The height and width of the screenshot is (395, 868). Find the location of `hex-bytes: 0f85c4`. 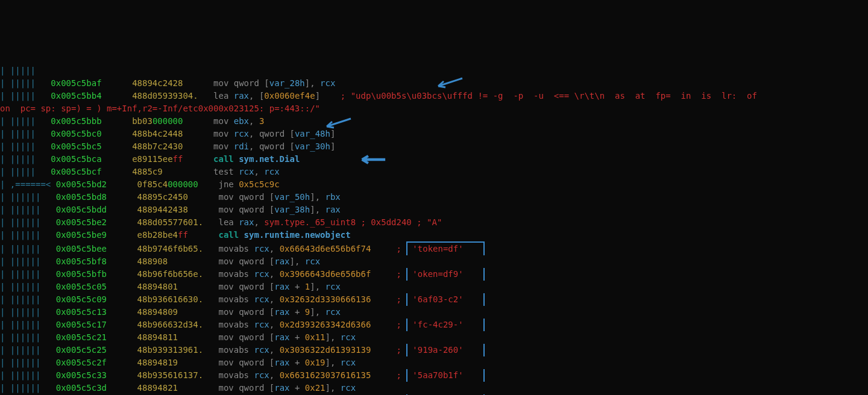

hex-bytes: 0f85c4 is located at coordinates (153, 184).